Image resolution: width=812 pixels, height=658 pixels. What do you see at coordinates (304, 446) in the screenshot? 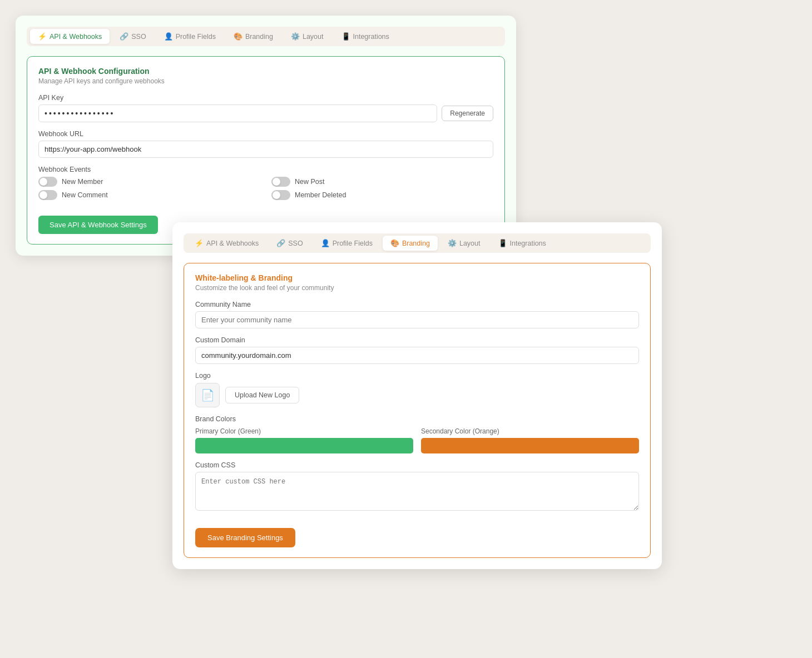
I see `primary-color-swatch` at bounding box center [304, 446].